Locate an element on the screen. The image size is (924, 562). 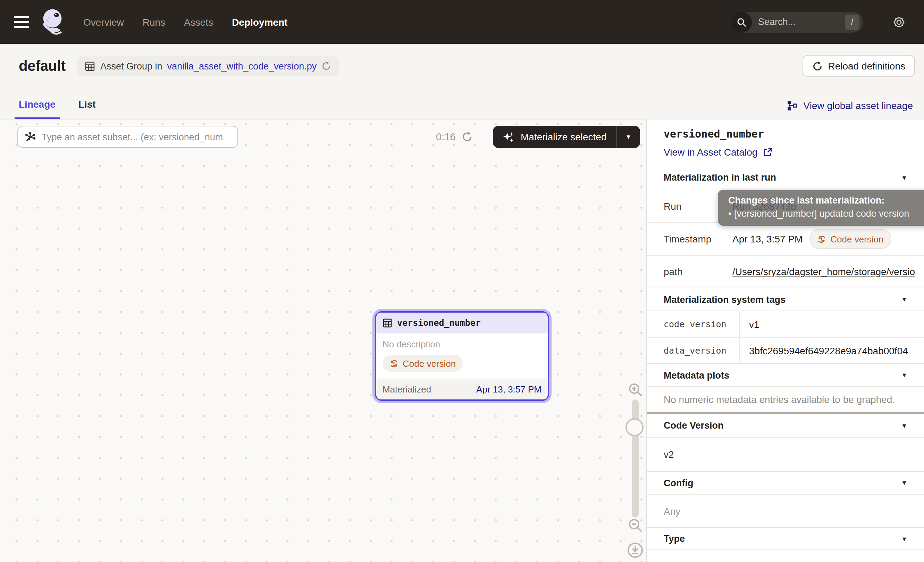
hamburger-menu-icon is located at coordinates (22, 22).